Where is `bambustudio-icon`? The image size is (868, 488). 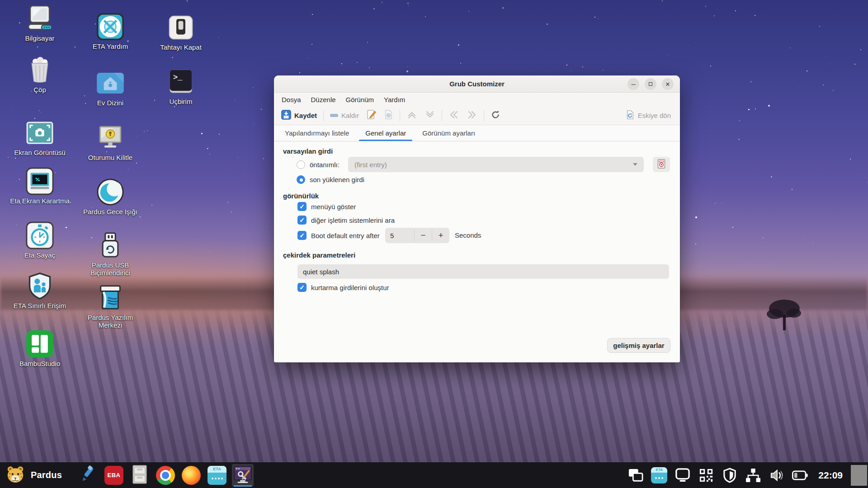
bambustudio-icon is located at coordinates (40, 344).